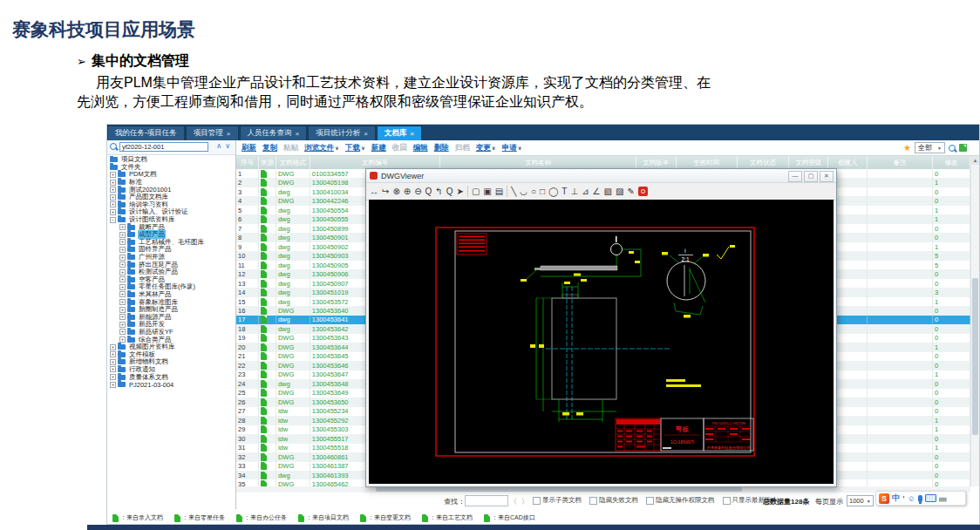  Describe the element at coordinates (952, 148) in the screenshot. I see `advanced-search-icon` at that location.